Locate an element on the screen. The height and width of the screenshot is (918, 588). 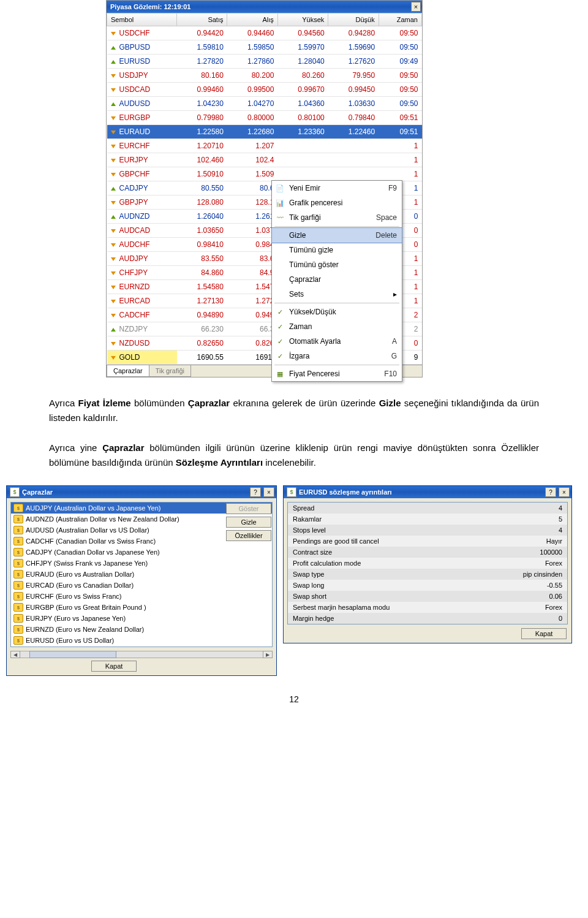
context-menu: 📄Yeni EmirF9📊Grafik penceresi〰Tik garfiğ… is located at coordinates (337, 281).